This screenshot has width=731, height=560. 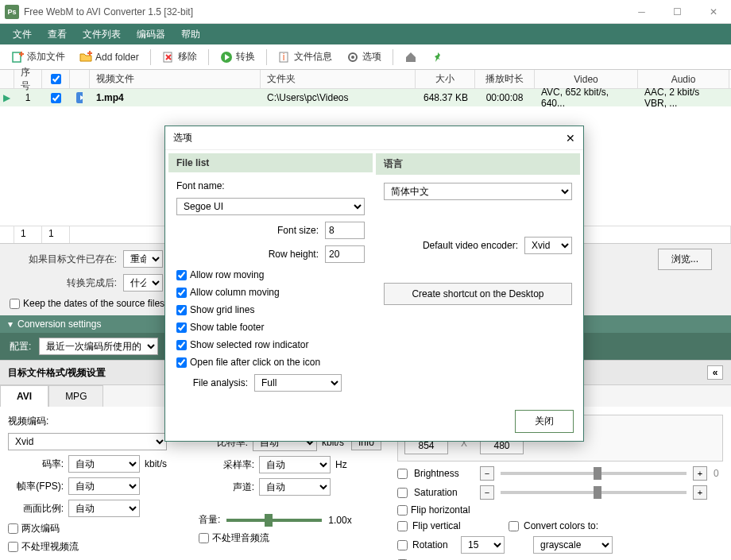 I want to click on add-folder-label: Add folder, so click(x=118, y=57).